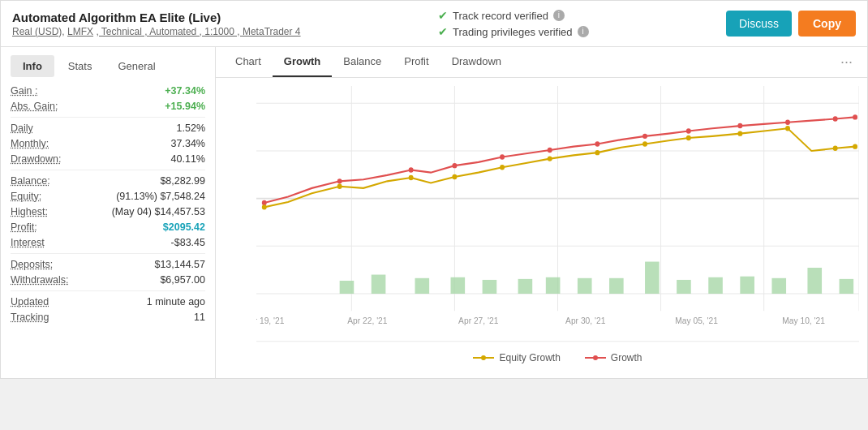  What do you see at coordinates (443, 15) in the screenshot?
I see `check-icon-1: ✔` at bounding box center [443, 15].